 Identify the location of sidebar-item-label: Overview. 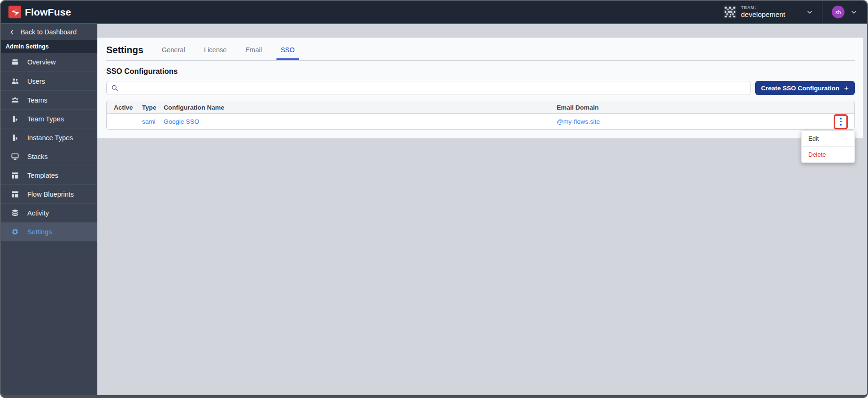
(41, 62).